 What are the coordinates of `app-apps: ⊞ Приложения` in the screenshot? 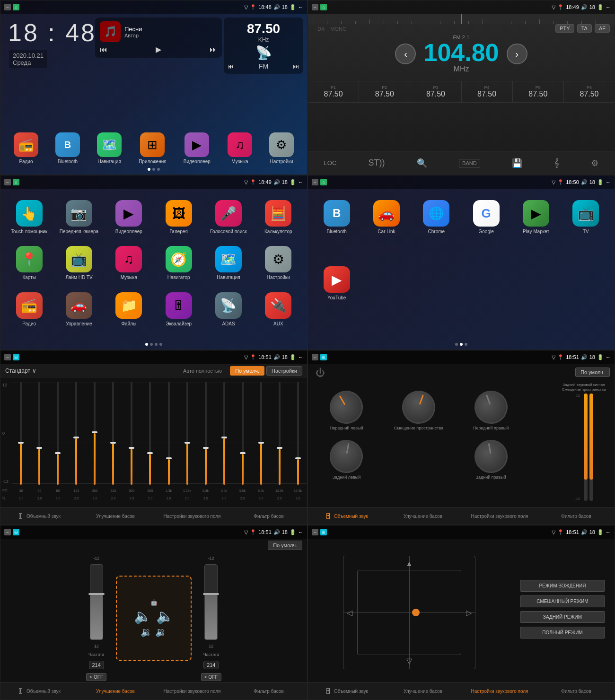 It's located at (152, 149).